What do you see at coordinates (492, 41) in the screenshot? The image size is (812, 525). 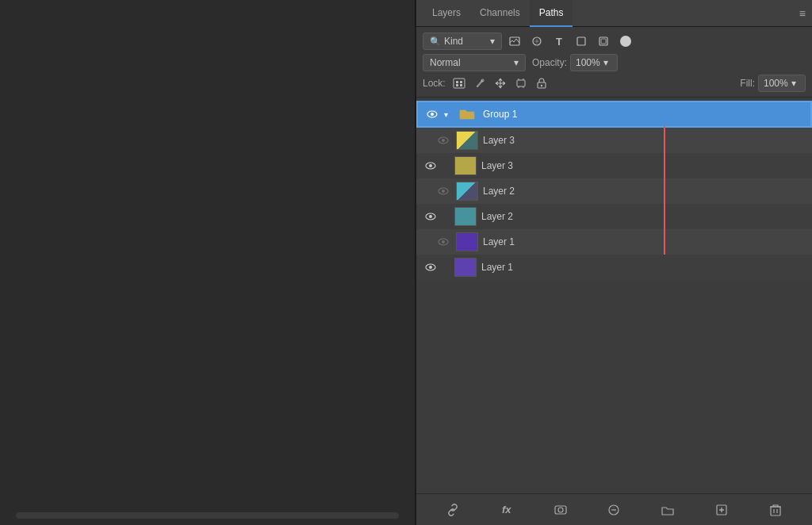 I see `chevron-down-icon: ▾` at bounding box center [492, 41].